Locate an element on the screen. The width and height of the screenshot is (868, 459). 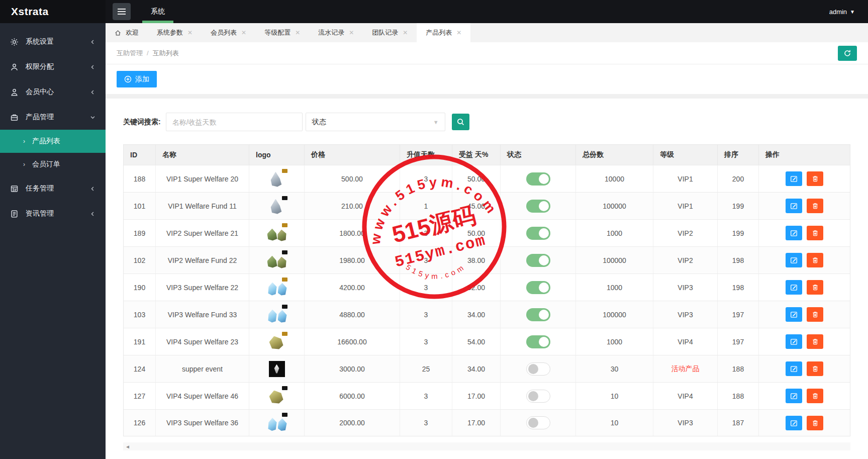
product-box-icon is located at coordinates (14, 118).